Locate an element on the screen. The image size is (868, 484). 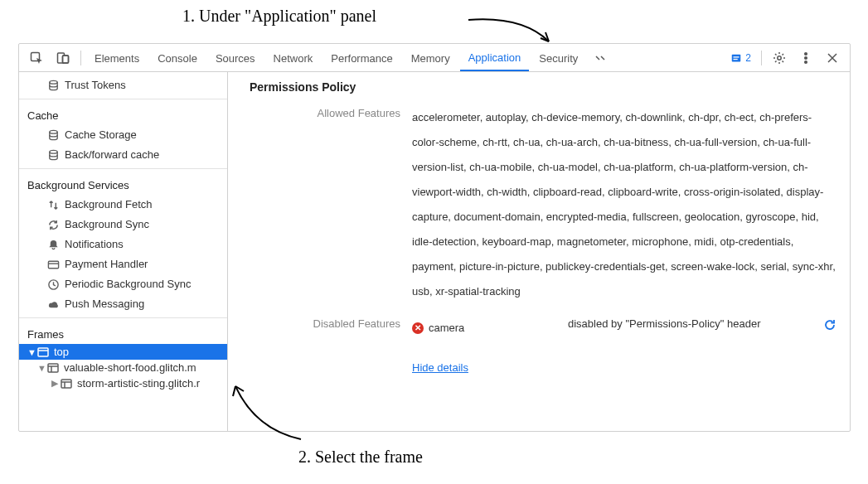
tab-security: Security is located at coordinates (559, 58).